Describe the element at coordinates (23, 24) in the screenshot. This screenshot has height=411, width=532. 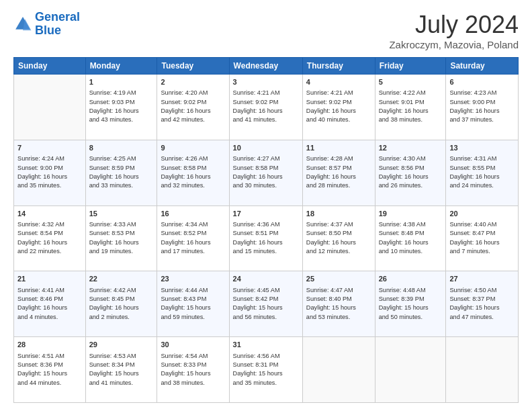
I see `logo-icon` at that location.